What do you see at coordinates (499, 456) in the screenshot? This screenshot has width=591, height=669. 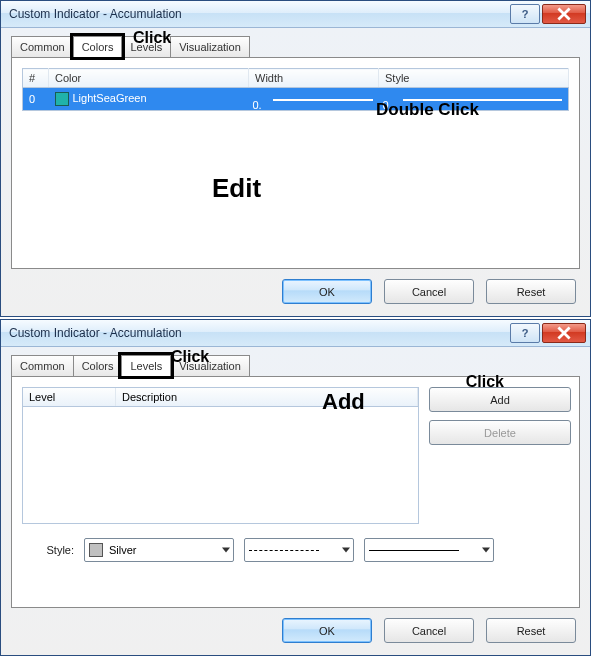 I see `side-buttons: Add Delete` at bounding box center [499, 456].